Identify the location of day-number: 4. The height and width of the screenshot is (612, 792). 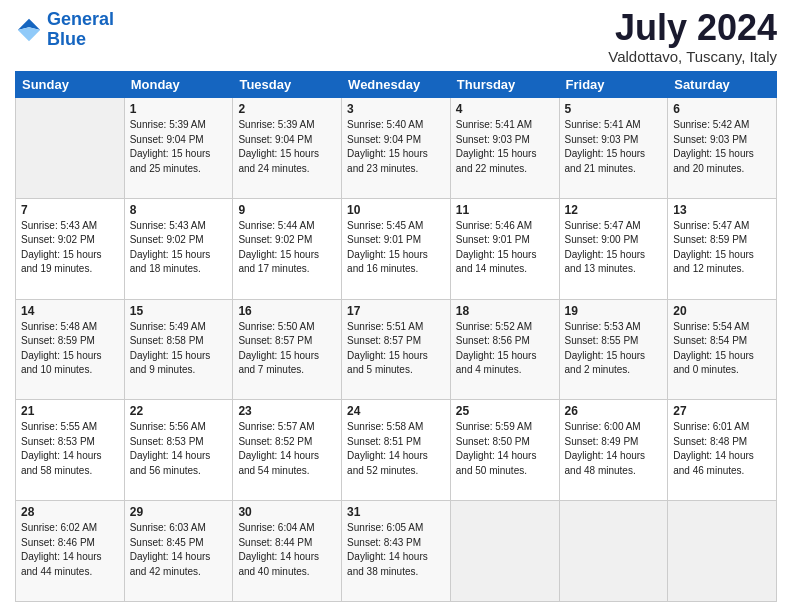
(505, 109).